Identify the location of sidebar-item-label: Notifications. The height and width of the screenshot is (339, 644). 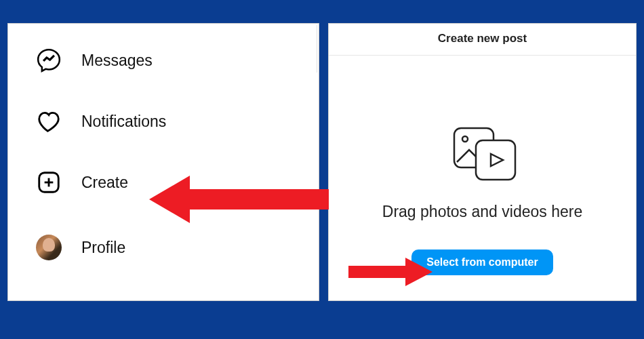
(123, 122).